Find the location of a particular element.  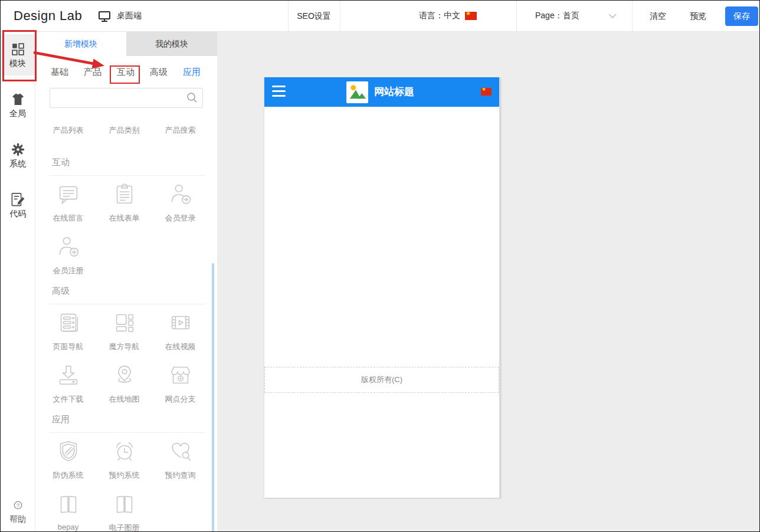

module-item-label: 魔方导航 is located at coordinates (124, 347).